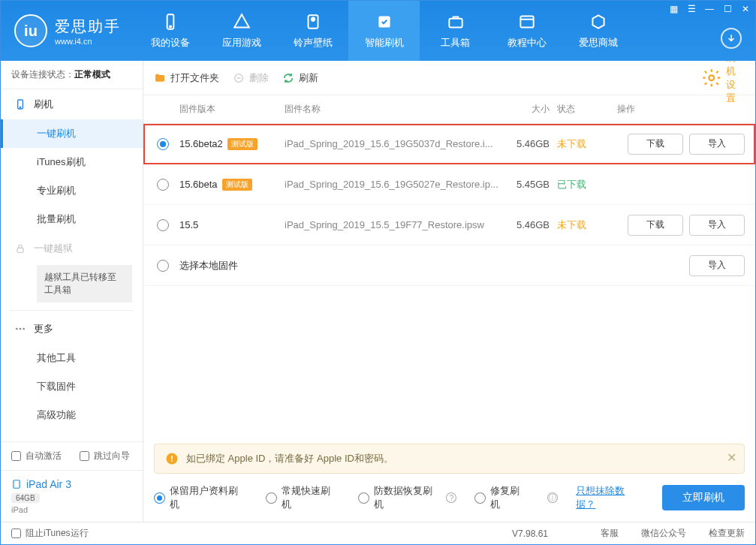  Describe the element at coordinates (731, 38) in the screenshot. I see `download-manager-icon` at that location.